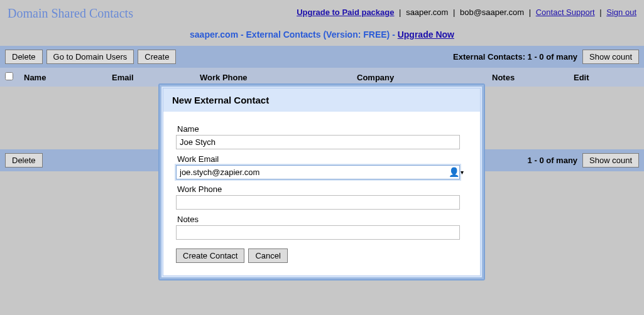 The width and height of the screenshot is (644, 315). I want to click on column-notes: Notes, so click(533, 78).